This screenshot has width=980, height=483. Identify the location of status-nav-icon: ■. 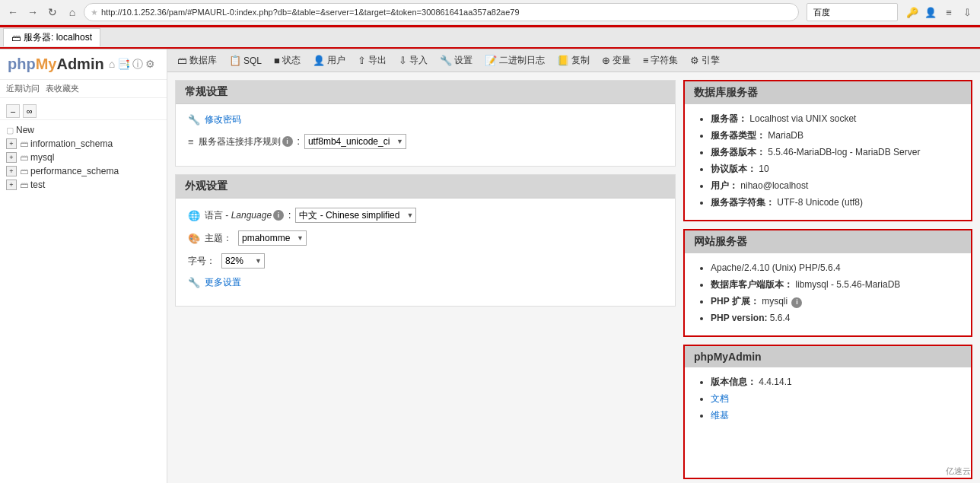
(277, 61).